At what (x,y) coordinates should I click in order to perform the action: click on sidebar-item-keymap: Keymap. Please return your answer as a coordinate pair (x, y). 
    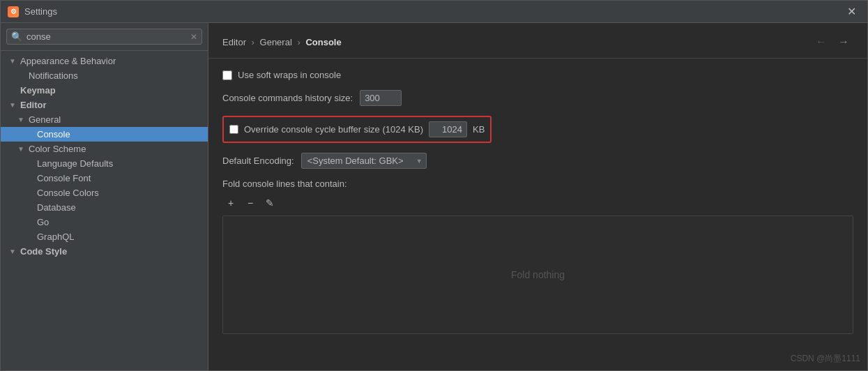
    Looking at the image, I should click on (105, 91).